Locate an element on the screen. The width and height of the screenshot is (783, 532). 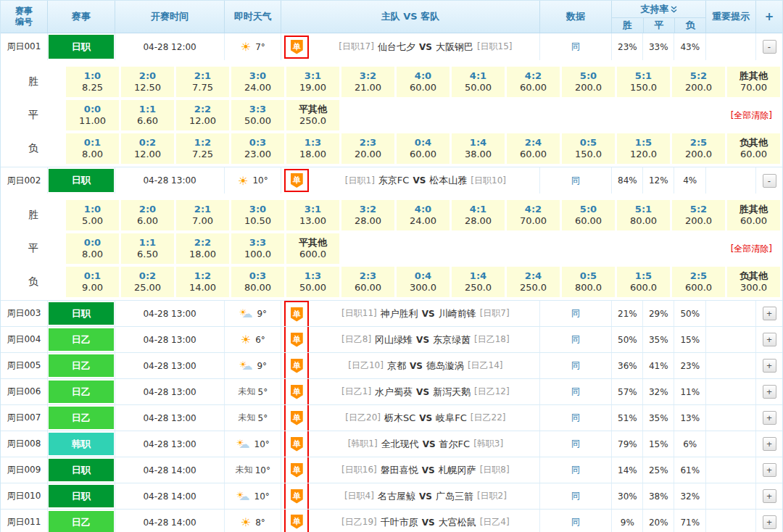
odds-cell: 2:2 18.00 is located at coordinates (203, 249).